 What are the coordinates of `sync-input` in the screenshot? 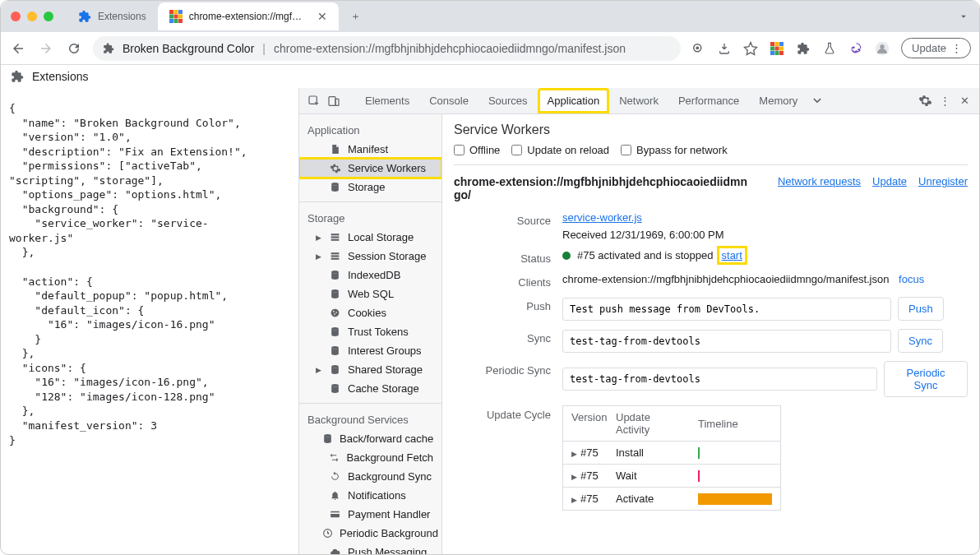 It's located at (727, 341).